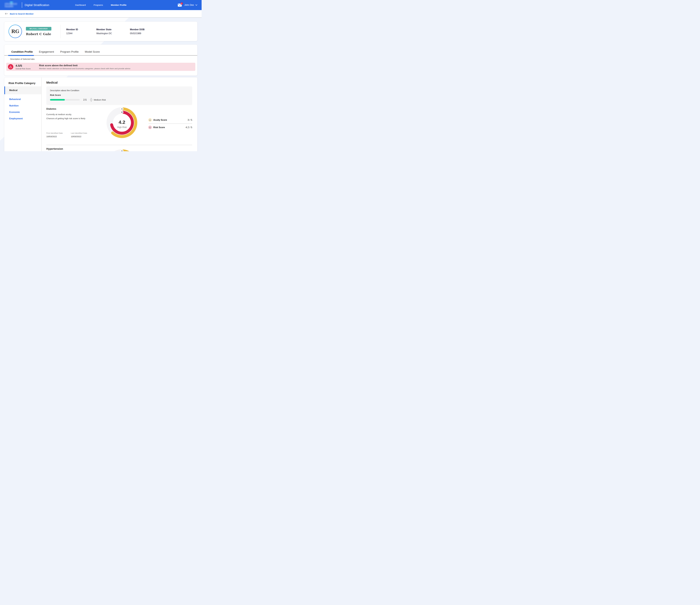 The width and height of the screenshot is (700, 605). Describe the element at coordinates (22, 14) in the screenshot. I see `back-to-search-link: Back to Search Member` at that location.